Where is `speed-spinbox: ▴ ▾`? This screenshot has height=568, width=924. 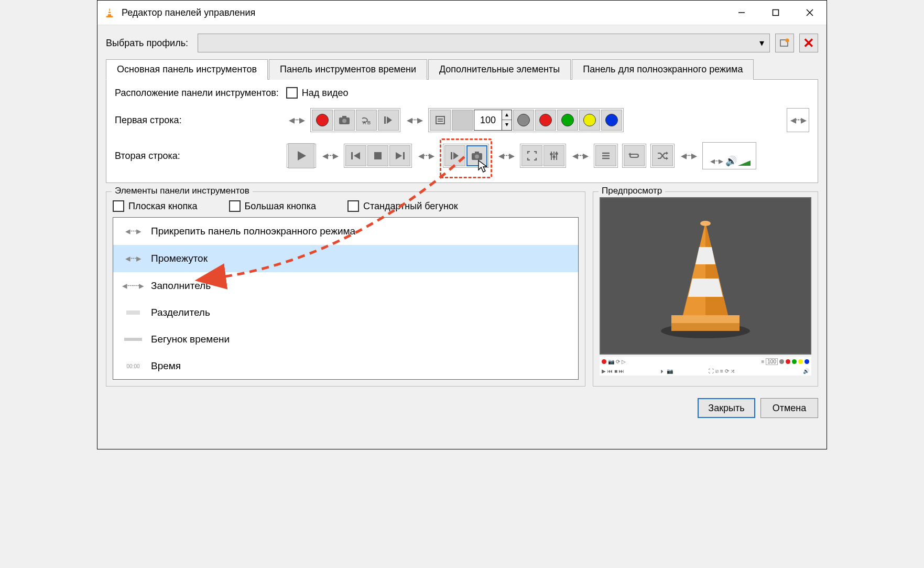
speed-spinbox: ▴ ▾ is located at coordinates (493, 120).